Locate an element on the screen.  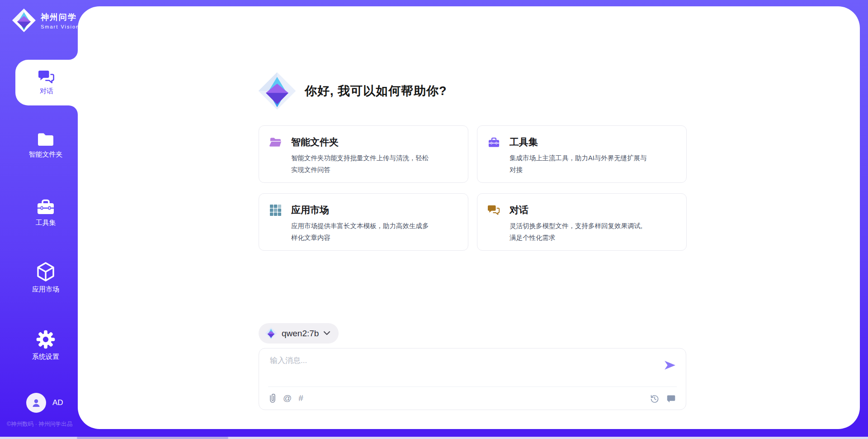
brand-subtitle: Smart Vision is located at coordinates (60, 27).